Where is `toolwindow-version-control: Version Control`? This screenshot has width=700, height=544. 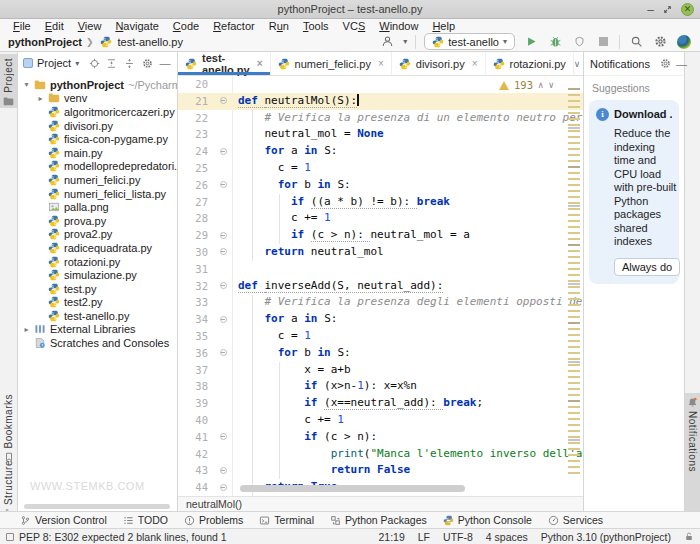 toolwindow-version-control: Version Control is located at coordinates (64, 520).